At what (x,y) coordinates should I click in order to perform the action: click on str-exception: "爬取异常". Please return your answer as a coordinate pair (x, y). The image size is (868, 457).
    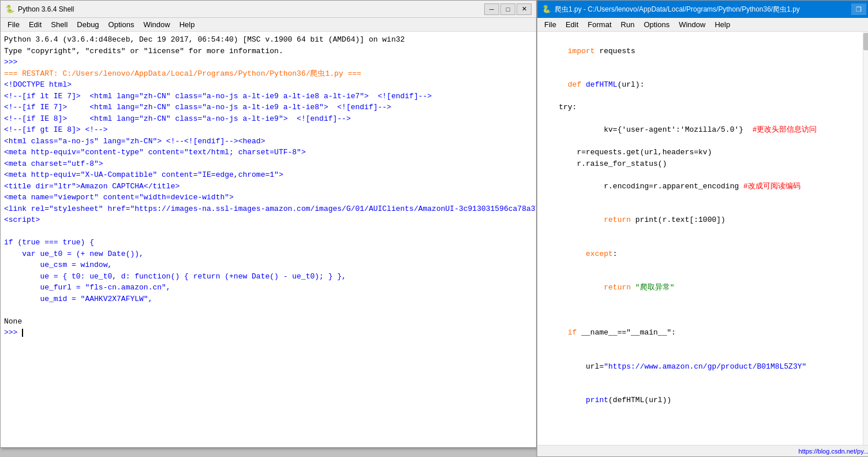
    Looking at the image, I should click on (655, 288).